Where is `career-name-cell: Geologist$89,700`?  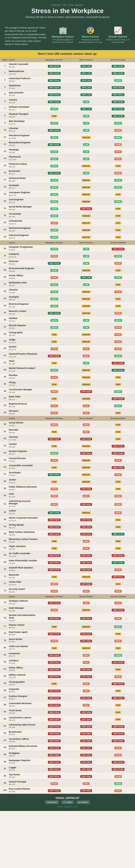 career-name-cell: Geologist$89,700 is located at coordinates (24, 187).